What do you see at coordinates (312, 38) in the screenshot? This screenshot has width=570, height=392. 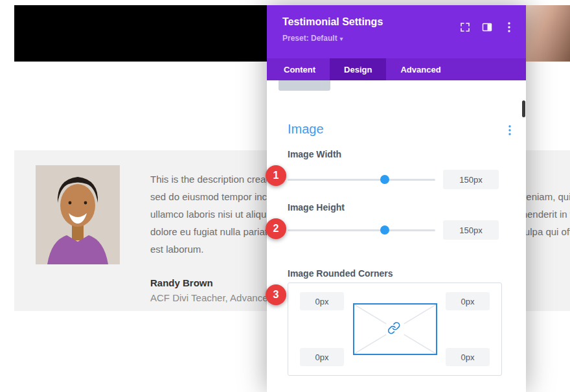 I see `preset-selector: Preset: Default▾` at bounding box center [312, 38].